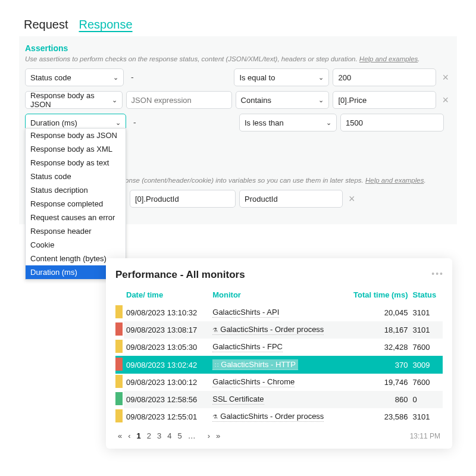 The image size is (476, 476). Describe the element at coordinates (244, 180) in the screenshot. I see `variables-hint-text: onse (content/header/cookie) into variab…` at that location.